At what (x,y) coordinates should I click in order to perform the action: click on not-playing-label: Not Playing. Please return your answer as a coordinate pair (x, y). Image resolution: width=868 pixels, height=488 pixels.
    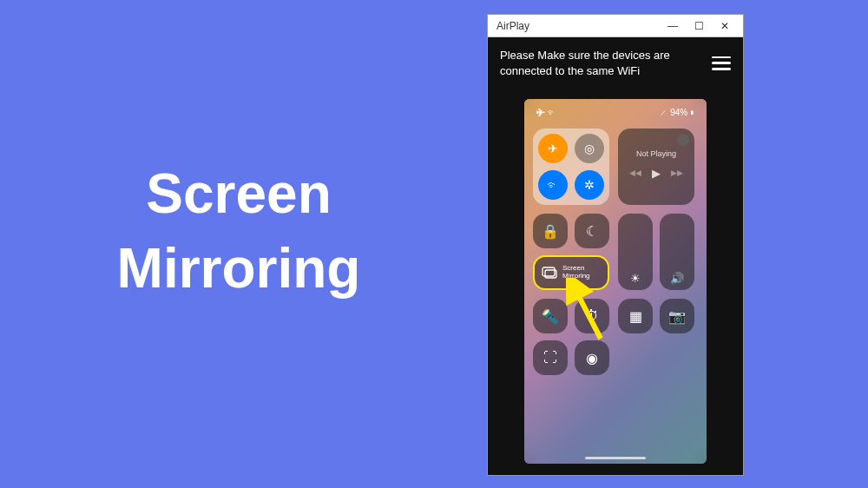
    Looking at the image, I should click on (656, 154).